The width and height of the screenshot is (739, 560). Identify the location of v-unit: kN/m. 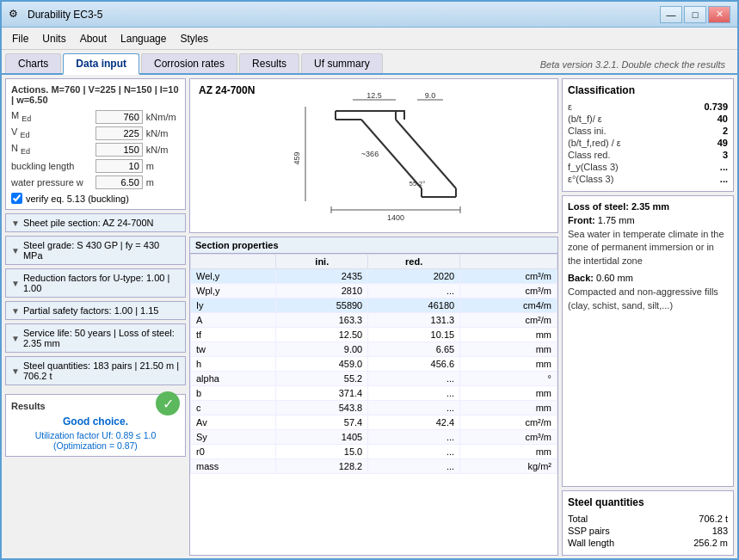
(163, 133).